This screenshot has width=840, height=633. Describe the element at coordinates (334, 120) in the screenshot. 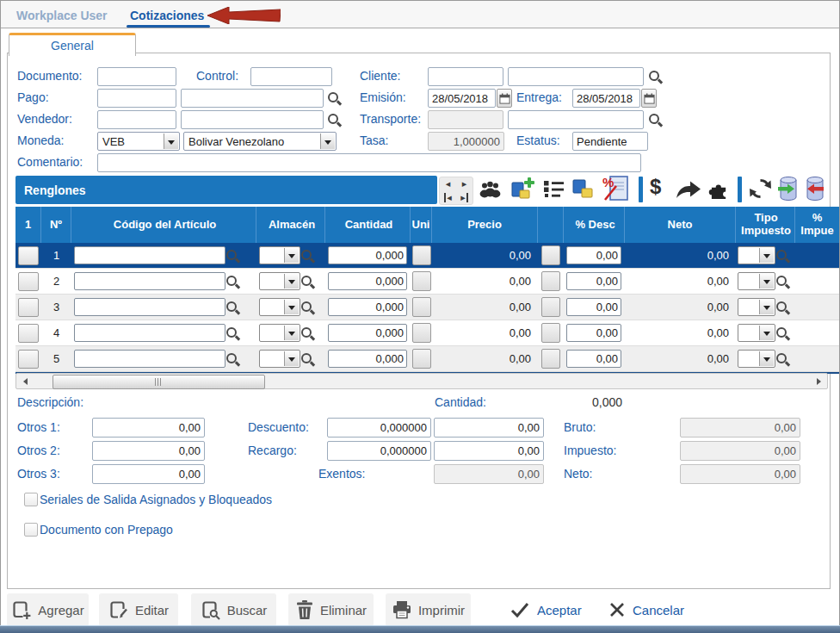

I see `vendedor-search-icon` at that location.